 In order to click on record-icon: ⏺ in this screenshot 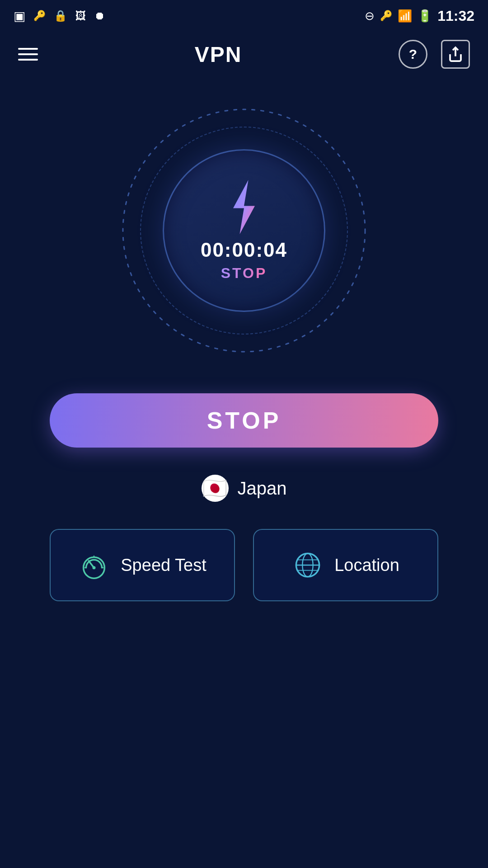, I will do `click(100, 16)`.